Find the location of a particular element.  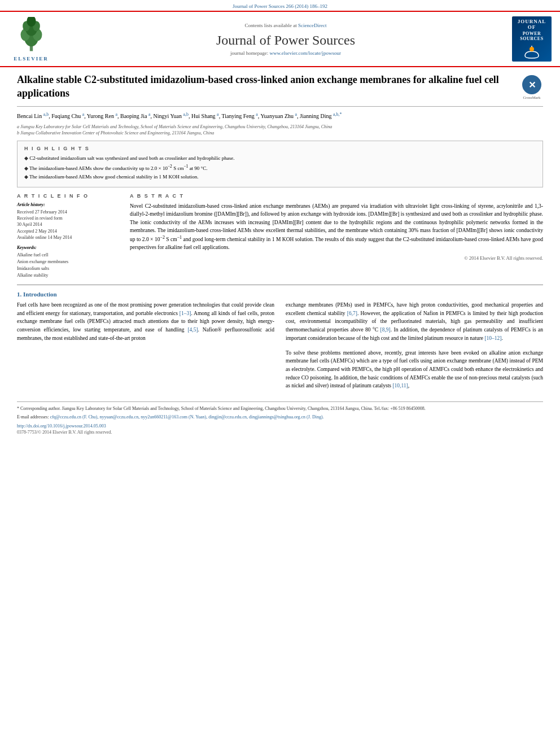

keywords-label: Keywords: is located at coordinates (68, 247).